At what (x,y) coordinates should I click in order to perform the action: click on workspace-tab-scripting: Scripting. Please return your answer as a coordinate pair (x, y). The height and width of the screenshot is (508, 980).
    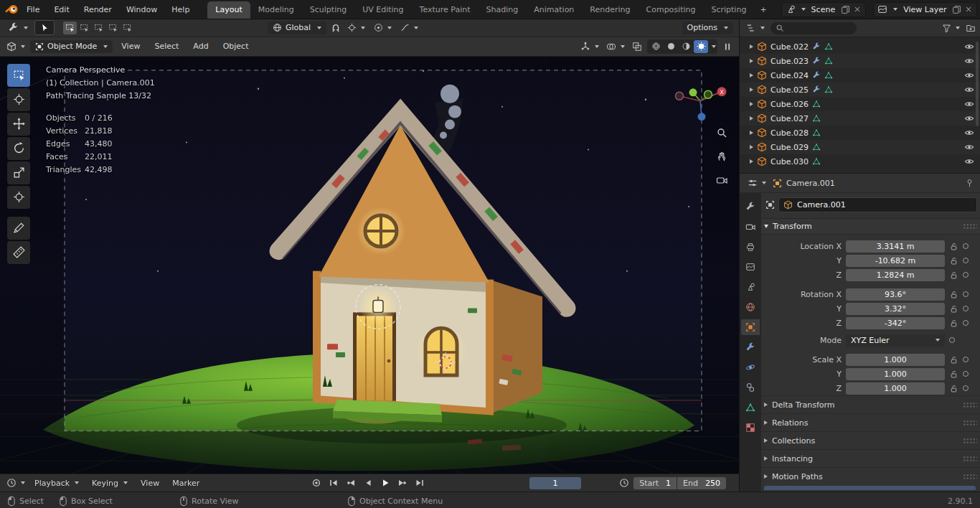
    Looking at the image, I should click on (729, 10).